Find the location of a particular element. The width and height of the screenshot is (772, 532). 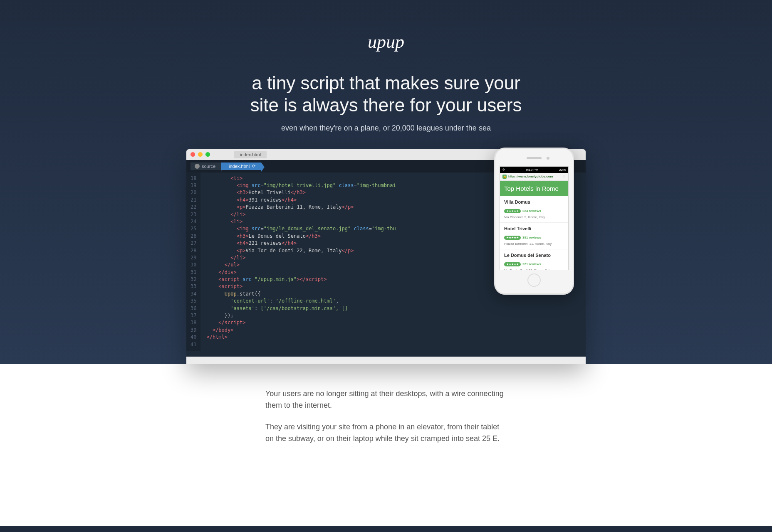

kebab-menu-icon: ⋮ is located at coordinates (564, 176).